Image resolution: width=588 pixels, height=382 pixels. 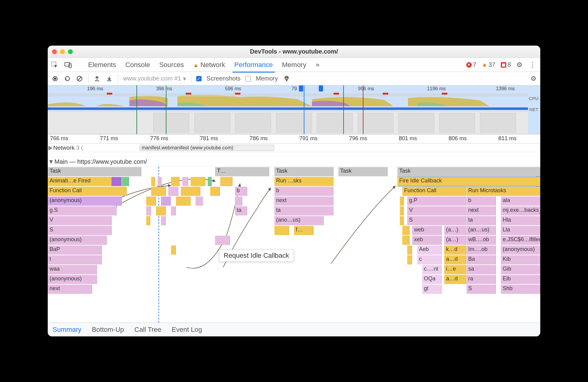 I want to click on range-handle-left, so click(x=301, y=88).